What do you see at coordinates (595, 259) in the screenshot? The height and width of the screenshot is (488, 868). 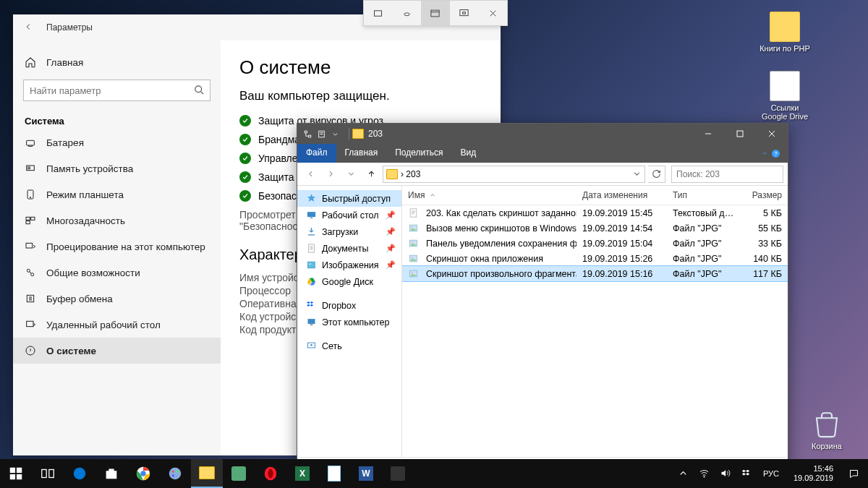 I see `file-row: Скриншот окна приложения19.09.2019 15:26…` at bounding box center [595, 259].